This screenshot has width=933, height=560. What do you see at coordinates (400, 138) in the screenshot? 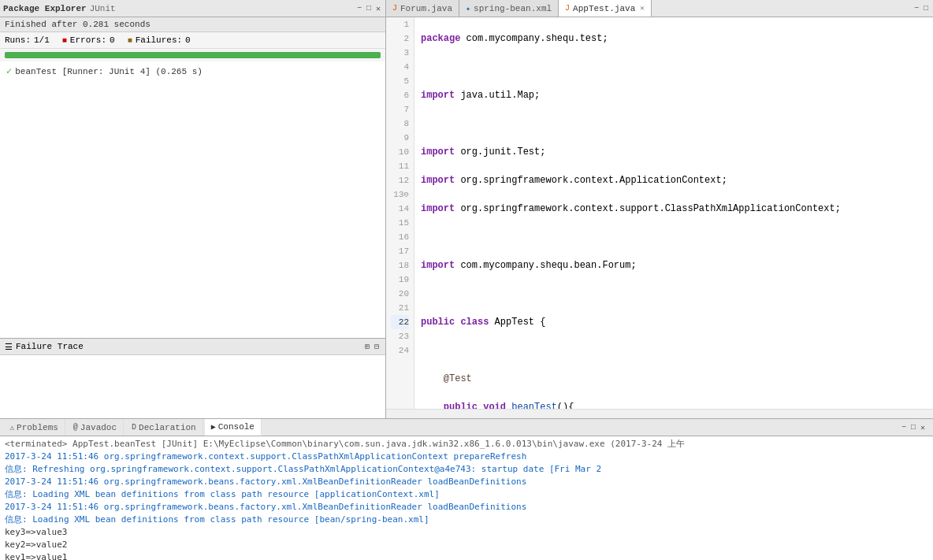
I see `ln-9: 9` at bounding box center [400, 138].